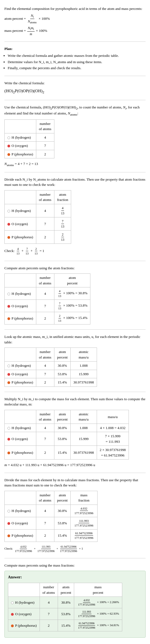 The height and width of the screenshot is (644, 150). I want to click on o-ans-frac: 111.993177.972523996, so click(87, 614).